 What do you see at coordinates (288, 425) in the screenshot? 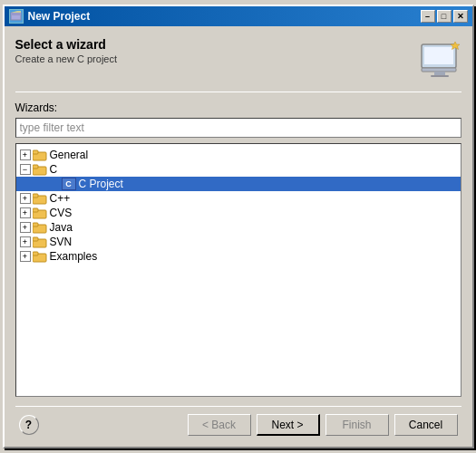
I see `next-button: Next >` at bounding box center [288, 425].